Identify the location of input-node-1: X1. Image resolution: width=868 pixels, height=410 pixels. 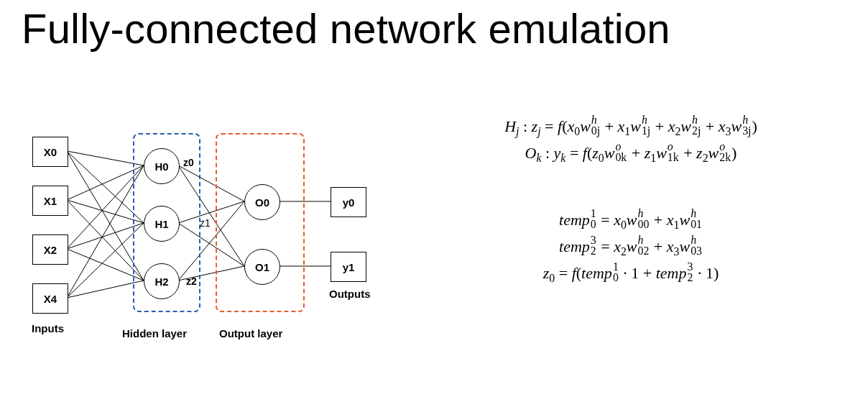
(50, 201).